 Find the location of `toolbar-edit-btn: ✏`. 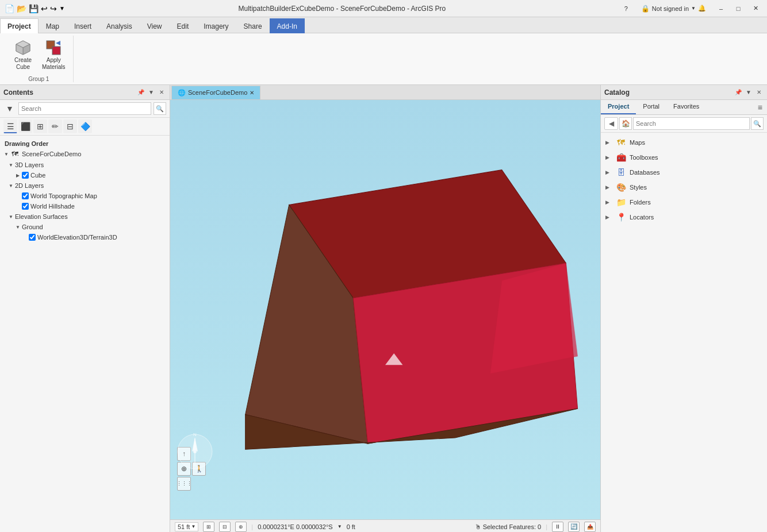

toolbar-edit-btn: ✏ is located at coordinates (55, 126).